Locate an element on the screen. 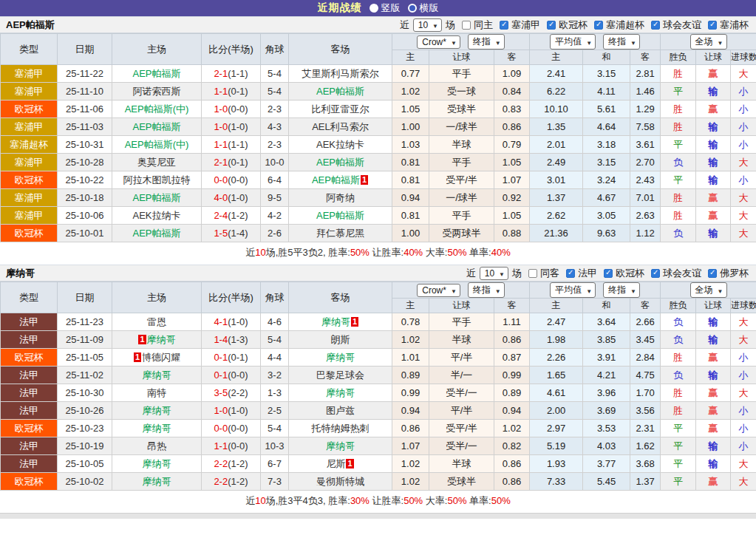 The image size is (756, 535). avg-away: 1.46 is located at coordinates (646, 92).